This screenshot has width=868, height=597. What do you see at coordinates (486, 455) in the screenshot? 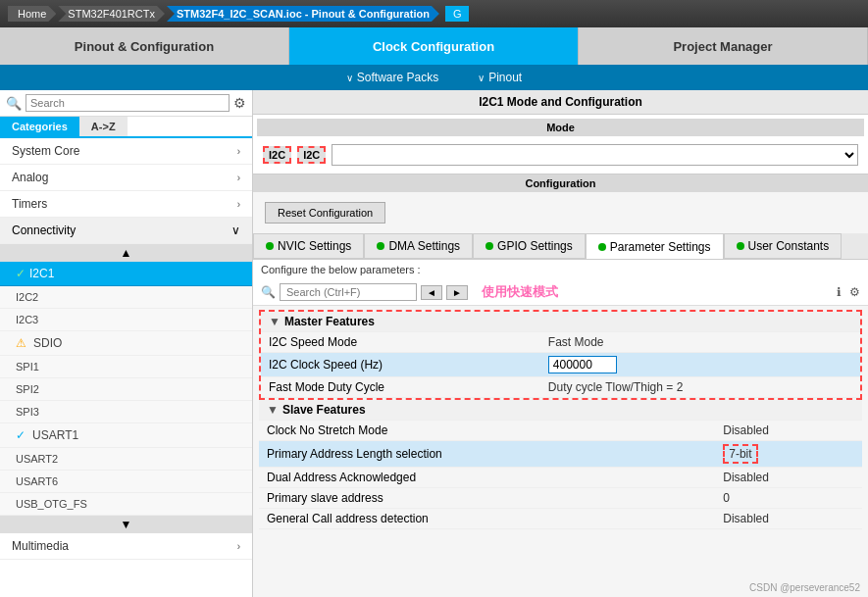
I see `param-name: Primary Address Length selection` at bounding box center [486, 455].